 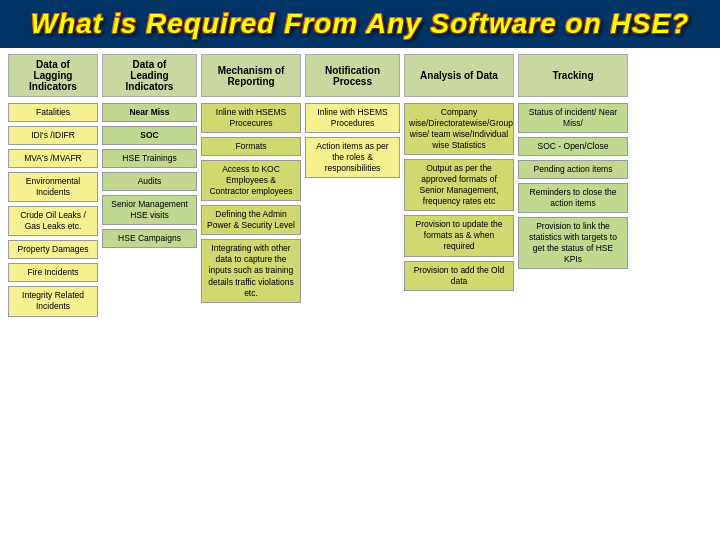 I want to click on list-item: Defining the Admin Power & Security Leve…, so click(x=251, y=220).